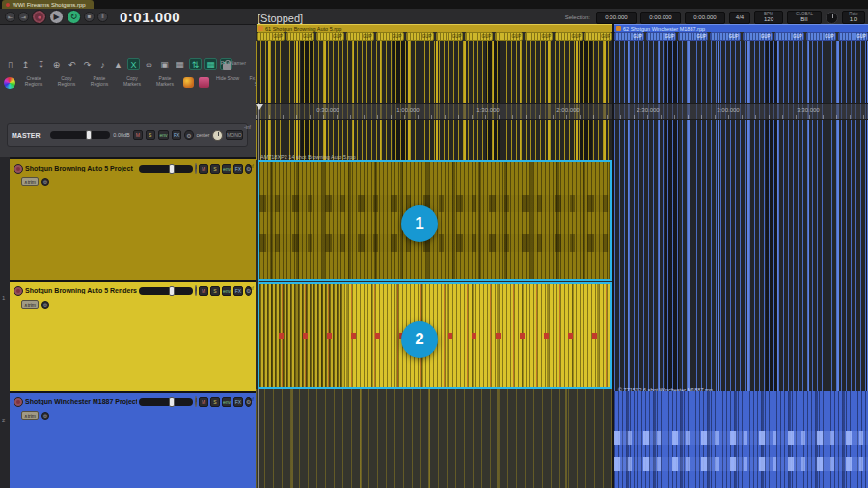 The image size is (868, 488). Describe the element at coordinates (49, 5) in the screenshot. I see `project-tab-title: WWI Firearms Shotguns.rpp` at that location.